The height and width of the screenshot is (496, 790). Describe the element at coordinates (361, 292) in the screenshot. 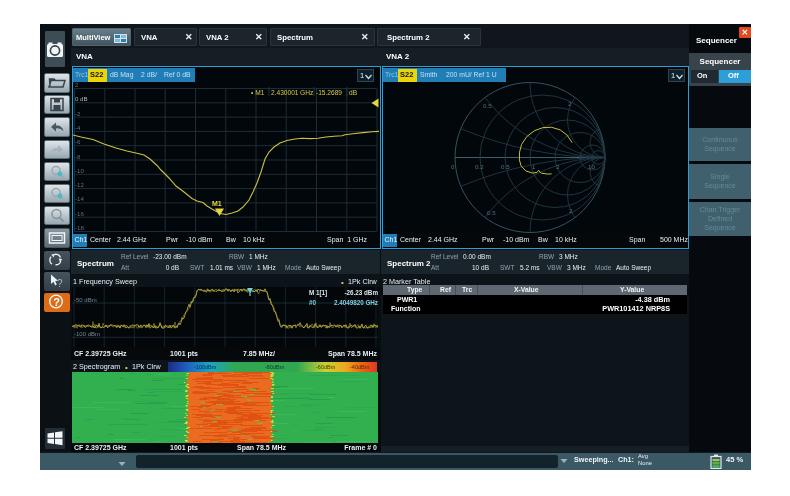

I see `svg-text: -26.23 dBm` at that location.